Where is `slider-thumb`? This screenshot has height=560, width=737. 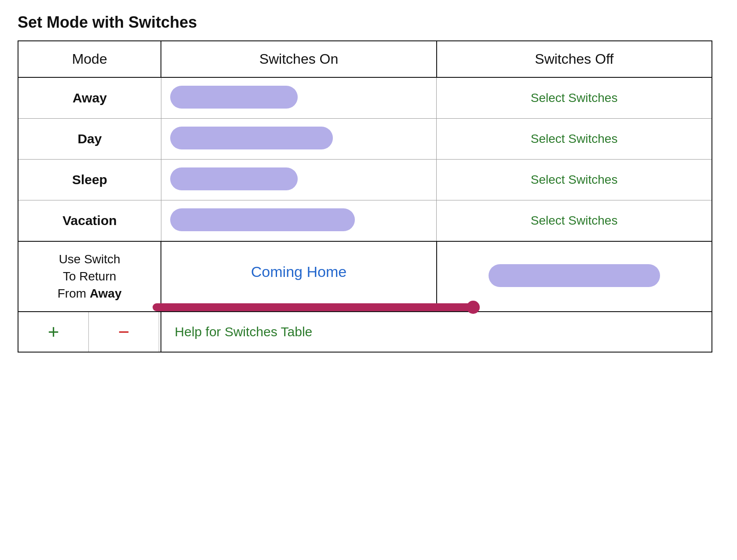
slider-thumb is located at coordinates (473, 307).